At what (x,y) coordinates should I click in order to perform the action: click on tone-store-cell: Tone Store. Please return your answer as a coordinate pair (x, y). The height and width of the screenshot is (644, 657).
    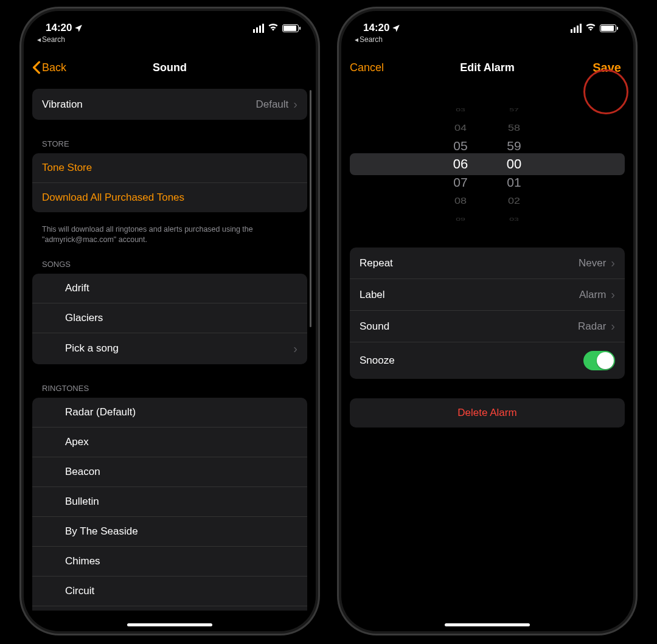
    Looking at the image, I should click on (170, 168).